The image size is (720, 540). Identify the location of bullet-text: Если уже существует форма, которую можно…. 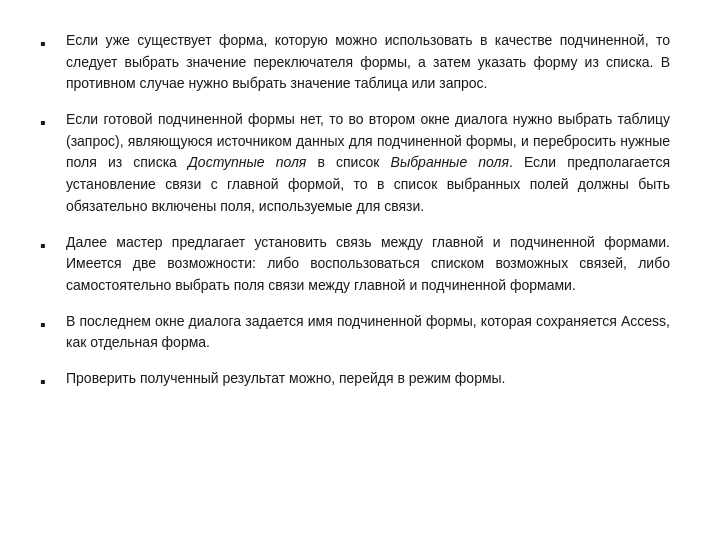
(368, 62).